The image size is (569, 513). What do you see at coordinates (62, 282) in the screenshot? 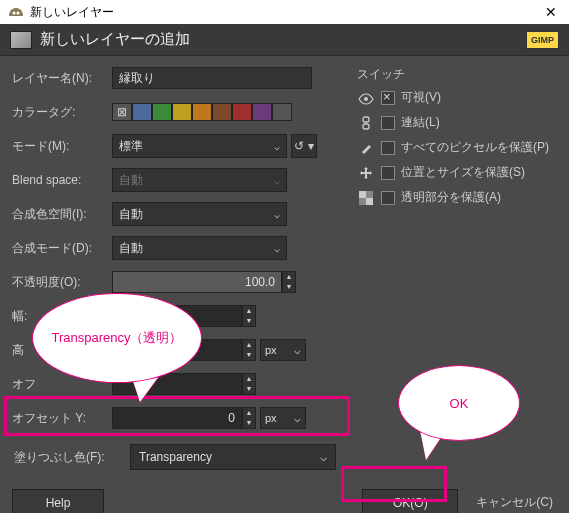
I see `opacity-label: 不透明度(O):` at bounding box center [62, 282].